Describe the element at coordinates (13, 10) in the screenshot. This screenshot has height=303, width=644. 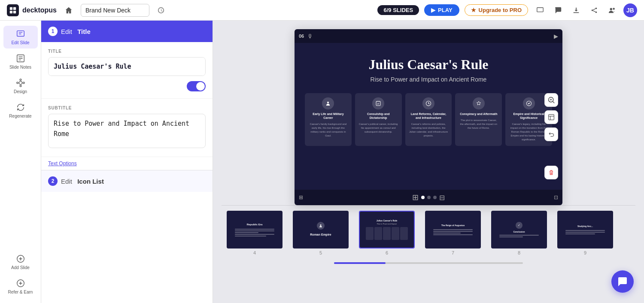
I see `app-logo-icon` at that location.